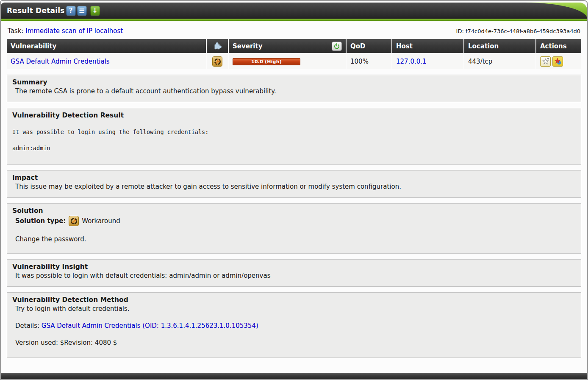 This screenshot has width=588, height=380. What do you see at coordinates (546, 61) in the screenshot?
I see `add-note-button` at bounding box center [546, 61].